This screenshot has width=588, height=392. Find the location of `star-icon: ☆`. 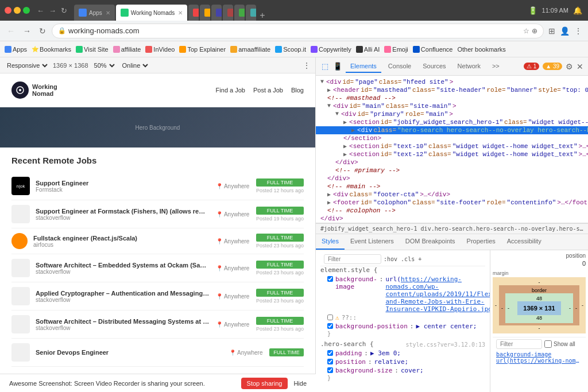

star-icon: ☆ is located at coordinates (526, 31).